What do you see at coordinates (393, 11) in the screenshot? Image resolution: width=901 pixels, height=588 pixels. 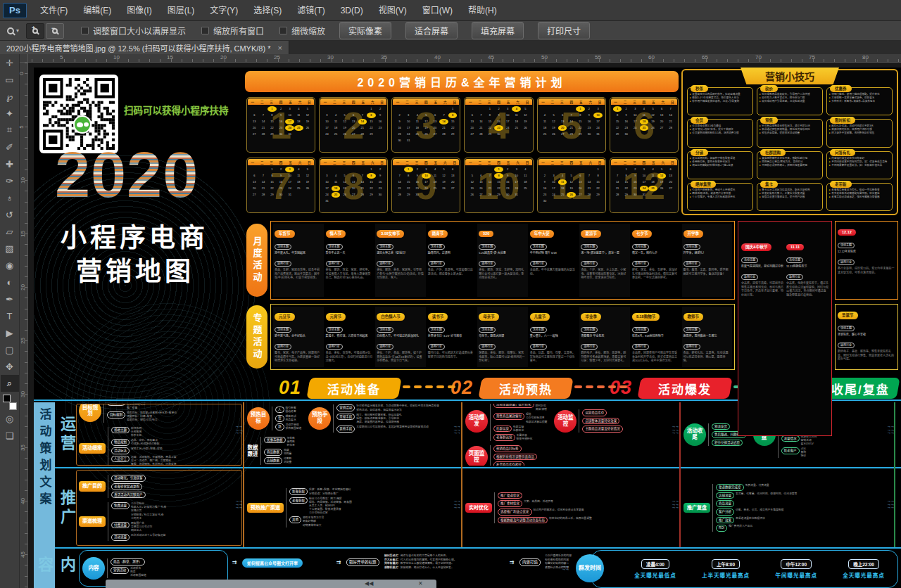 I see `menu-item-8: 视图(V)` at bounding box center [393, 11].